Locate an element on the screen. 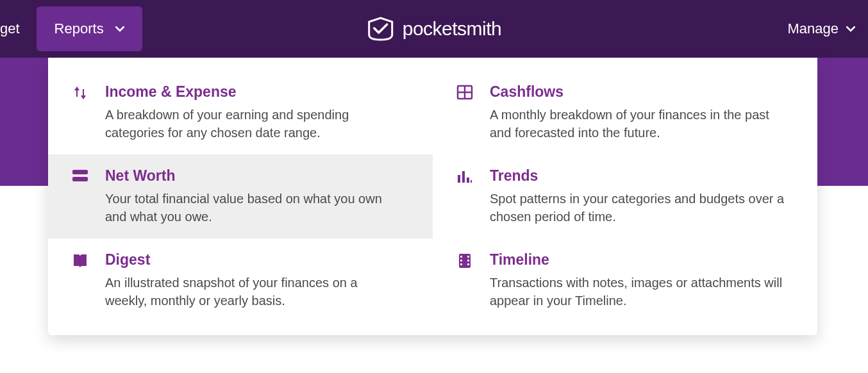 Image resolution: width=868 pixels, height=373 pixels. menu-content: Digest An illustrated snapshot of your f… is located at coordinates (259, 281).